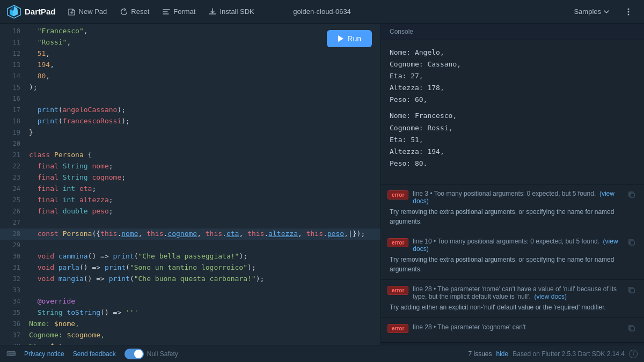 The width and height of the screenshot is (644, 362). I want to click on error-location-4: line 28 • The parameter 'cognome' can't, so click(517, 327).